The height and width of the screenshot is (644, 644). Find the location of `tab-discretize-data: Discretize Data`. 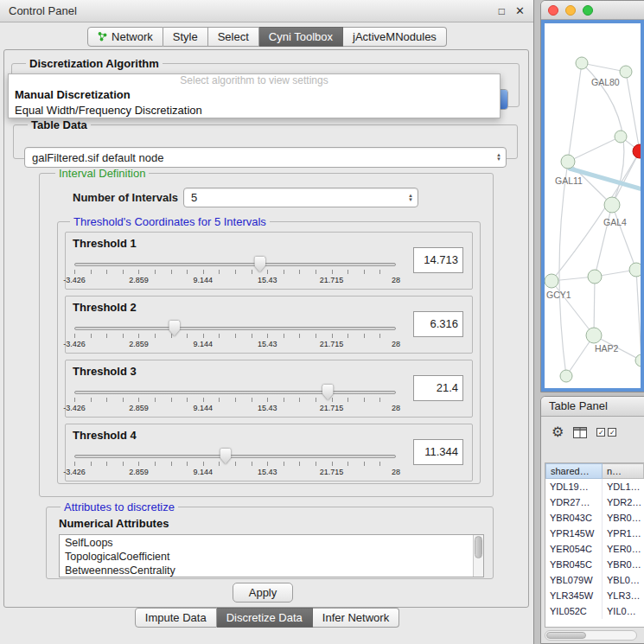

tab-discretize-data: Discretize Data is located at coordinates (265, 617).